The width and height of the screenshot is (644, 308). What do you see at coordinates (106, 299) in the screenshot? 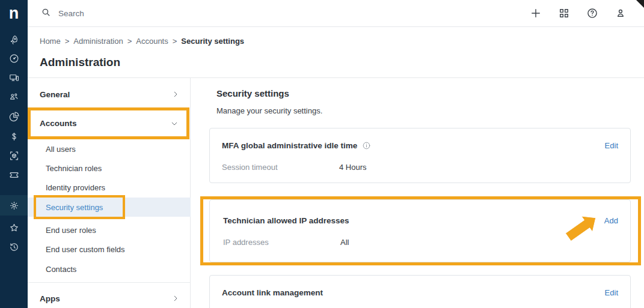
I see `nav-label: Apps` at bounding box center [106, 299].